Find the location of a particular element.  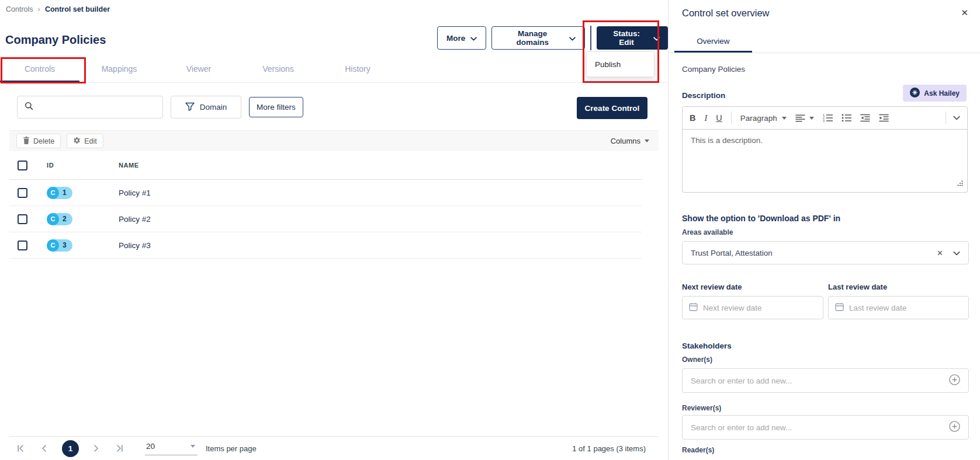

tab-history: History is located at coordinates (358, 69).